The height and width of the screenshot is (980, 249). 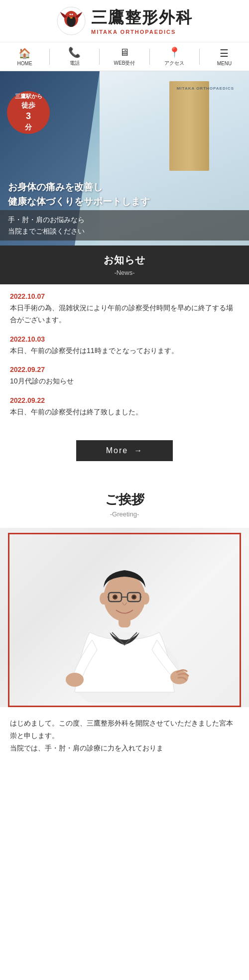 What do you see at coordinates (174, 52) in the screenshot?
I see `access-icon: 📍` at bounding box center [174, 52].